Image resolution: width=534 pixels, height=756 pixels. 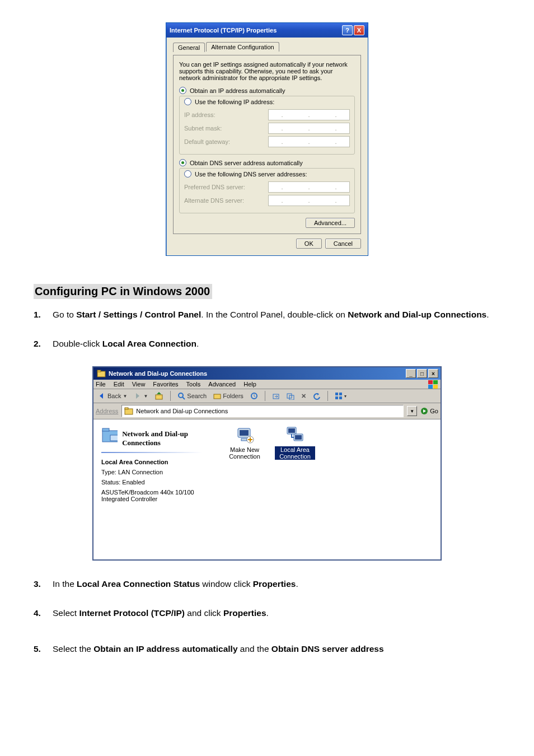 What do you see at coordinates (189, 47) in the screenshot?
I see `tab-general: General` at bounding box center [189, 47].